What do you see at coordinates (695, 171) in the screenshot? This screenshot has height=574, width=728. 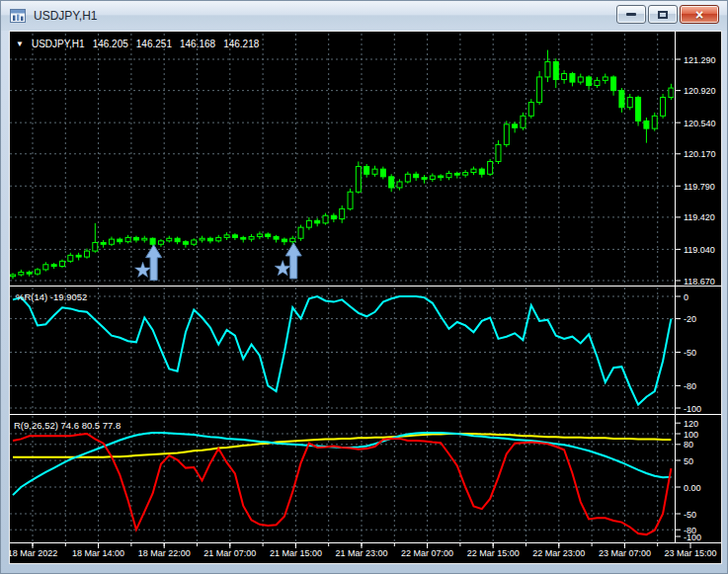 I see `price-axis: 121.290120.920120.540120.170119.790119.4…` at bounding box center [695, 171].